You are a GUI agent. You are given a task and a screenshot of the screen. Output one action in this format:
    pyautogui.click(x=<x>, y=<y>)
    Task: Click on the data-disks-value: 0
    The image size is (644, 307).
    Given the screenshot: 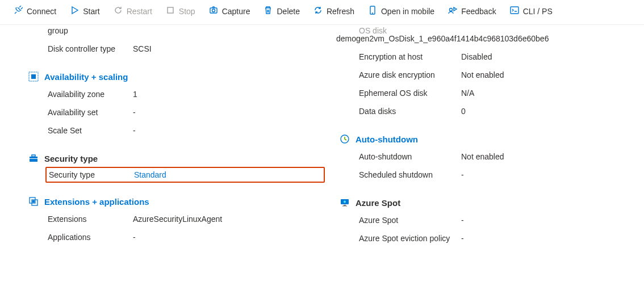 What is the action you would take?
    pyautogui.click(x=549, y=111)
    